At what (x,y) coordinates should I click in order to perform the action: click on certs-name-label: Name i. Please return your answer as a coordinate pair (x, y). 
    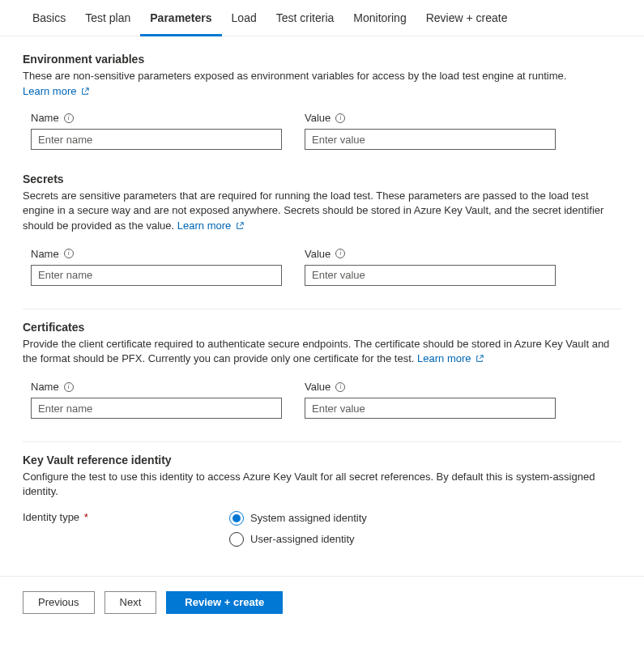
    Looking at the image, I should click on (148, 387).